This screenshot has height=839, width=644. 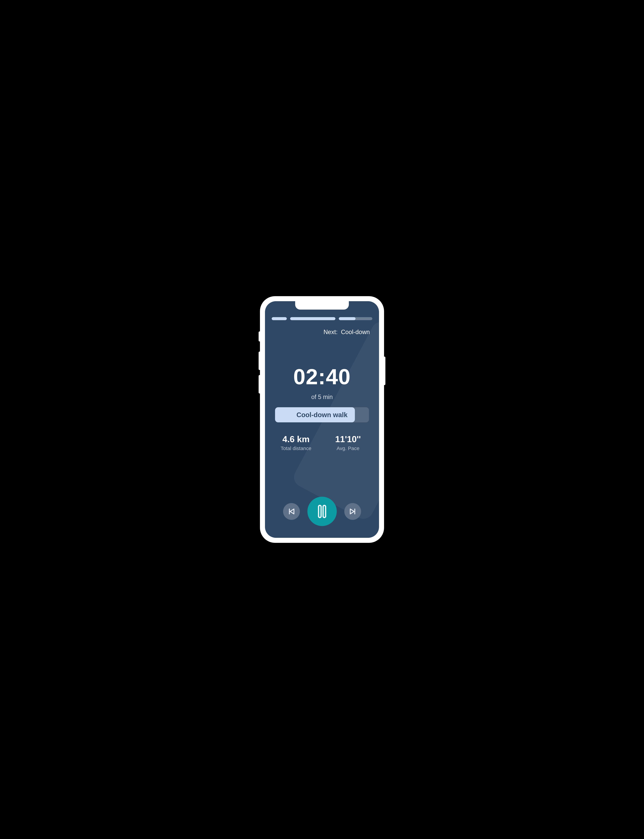 I want to click on next-activity-label: Cool-down, so click(x=355, y=332).